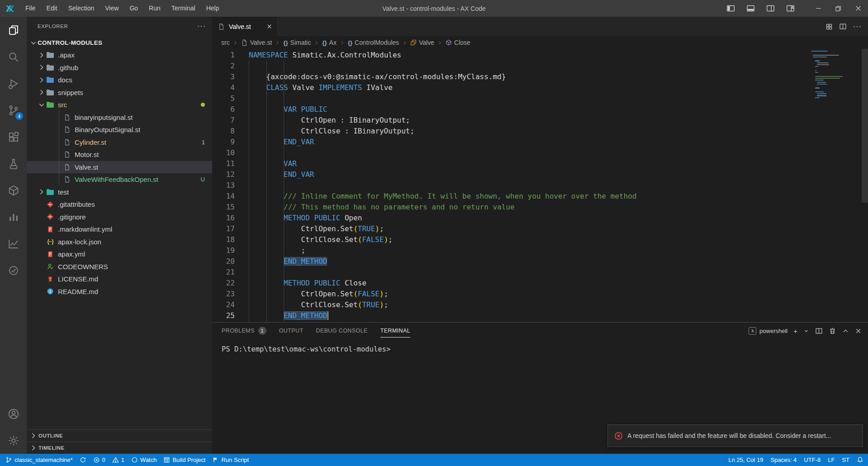  What do you see at coordinates (735, 436) in the screenshot?
I see `notification-toast: A request has failed and the feature wil…` at bounding box center [735, 436].